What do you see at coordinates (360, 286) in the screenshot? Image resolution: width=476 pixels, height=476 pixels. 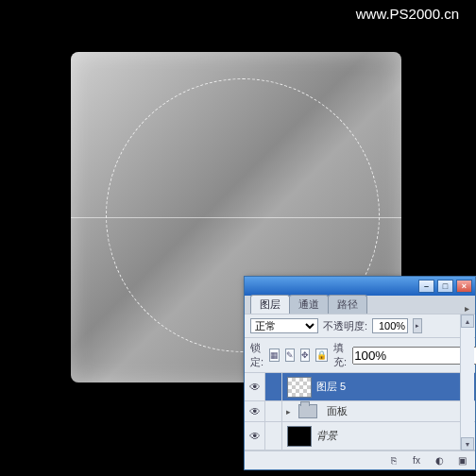 I see `panel-titlebar: – □ ×` at bounding box center [360, 286].